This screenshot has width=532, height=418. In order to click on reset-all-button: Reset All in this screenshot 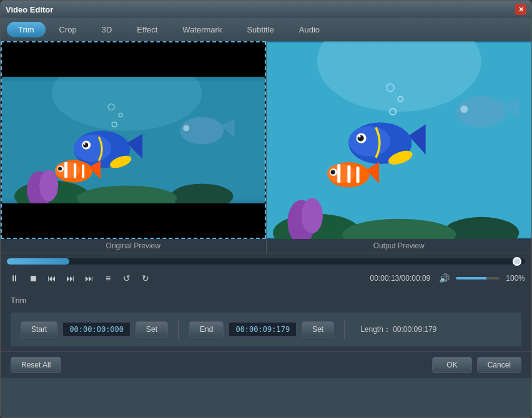, I will do `click(36, 365)`.